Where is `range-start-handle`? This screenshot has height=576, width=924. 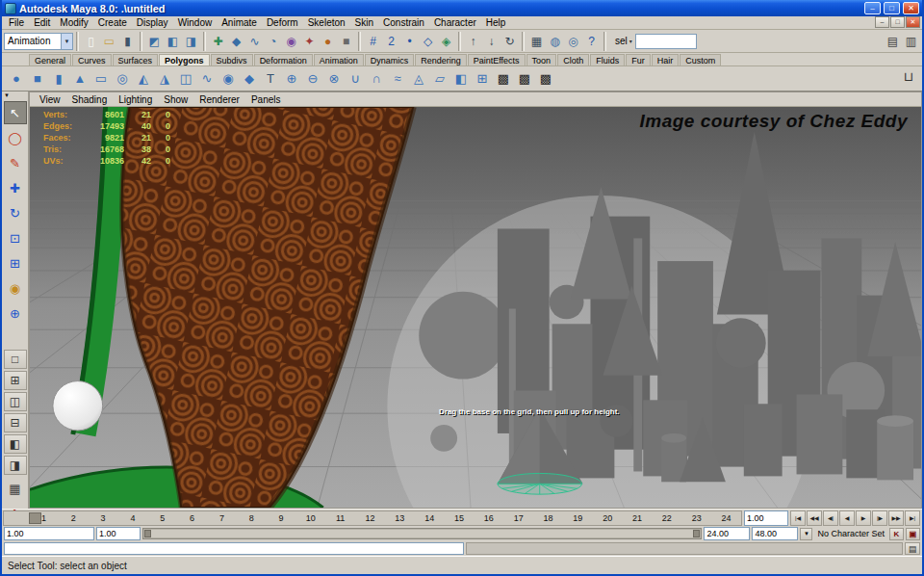 range-start-handle is located at coordinates (148, 534).